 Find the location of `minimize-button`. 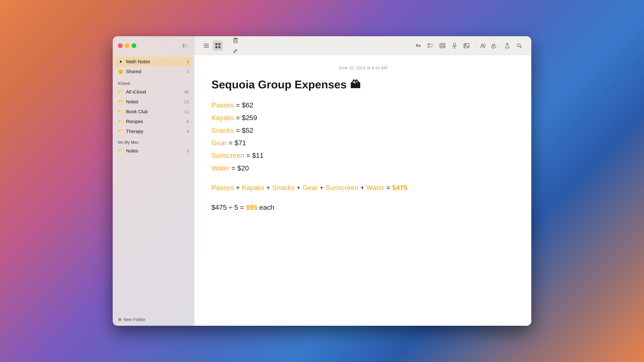

minimize-button is located at coordinates (127, 45).